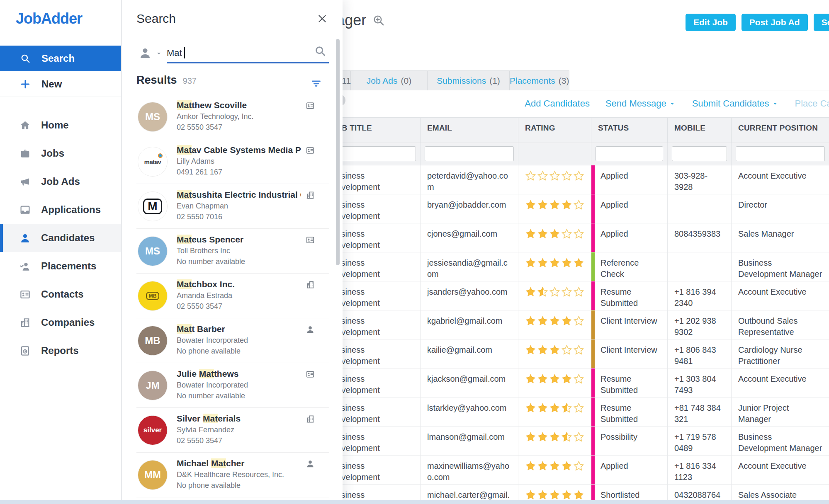  What do you see at coordinates (69, 266) in the screenshot?
I see `sidebar-item-label: Placements` at bounding box center [69, 266].